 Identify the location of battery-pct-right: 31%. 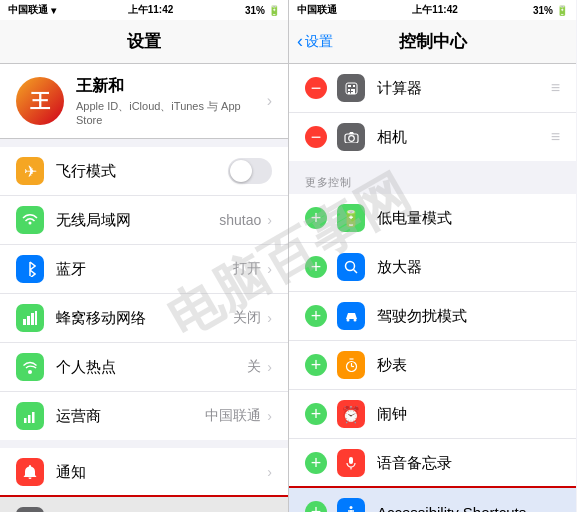
(543, 10).